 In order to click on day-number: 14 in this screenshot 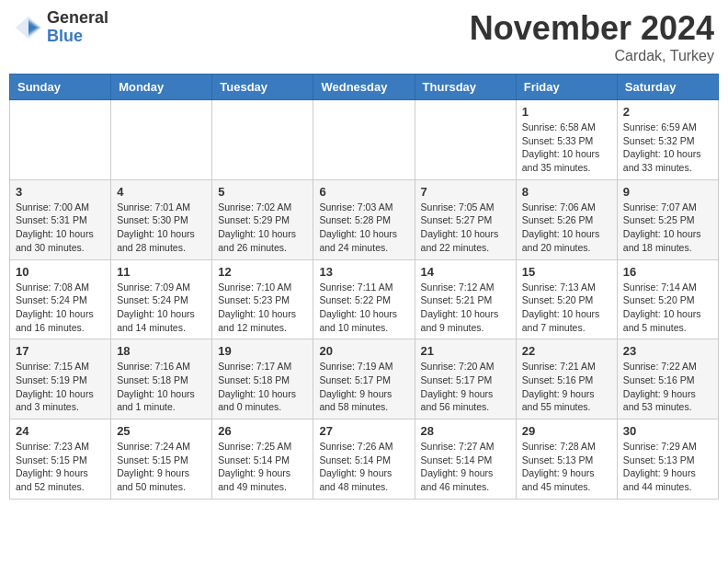, I will do `click(465, 272)`.